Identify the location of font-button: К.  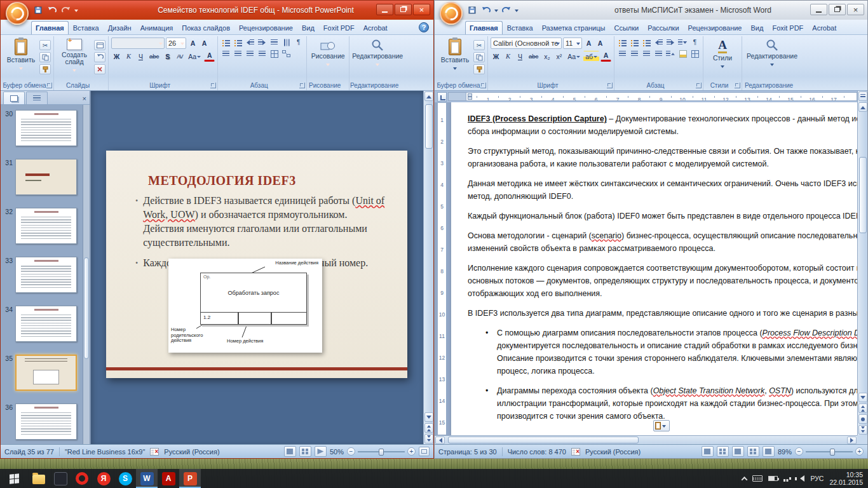
(508, 56).